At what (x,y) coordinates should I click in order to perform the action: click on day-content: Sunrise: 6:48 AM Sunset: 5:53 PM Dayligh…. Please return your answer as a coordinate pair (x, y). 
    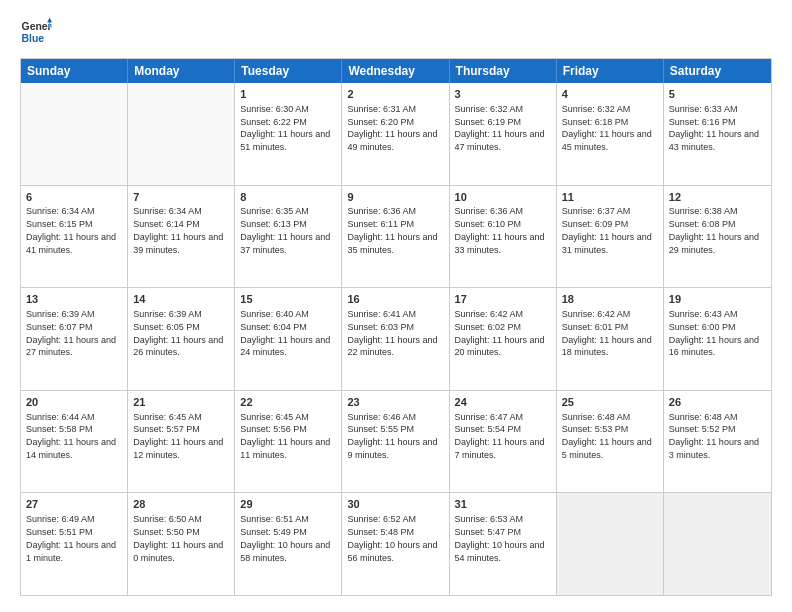
    Looking at the image, I should click on (607, 436).